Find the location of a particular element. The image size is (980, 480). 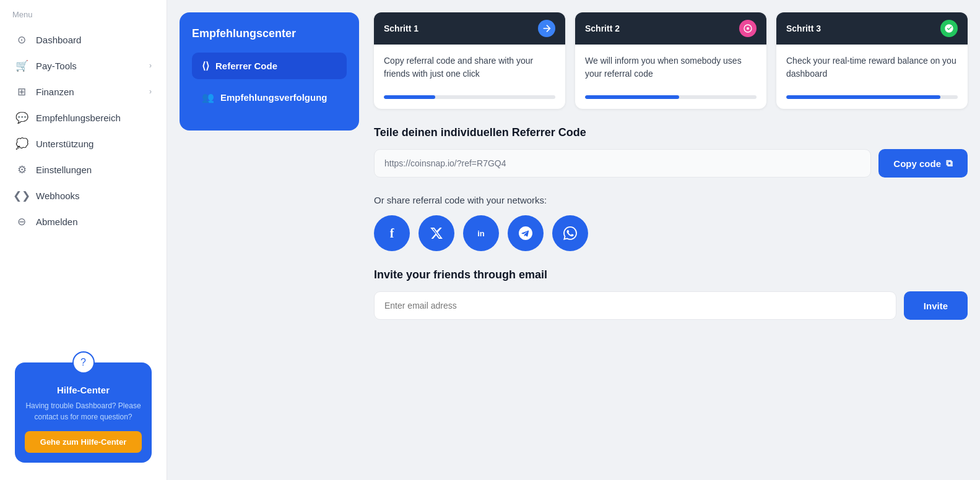

share-section-title: Teile deinen individuellen Referrer Code is located at coordinates (671, 132).